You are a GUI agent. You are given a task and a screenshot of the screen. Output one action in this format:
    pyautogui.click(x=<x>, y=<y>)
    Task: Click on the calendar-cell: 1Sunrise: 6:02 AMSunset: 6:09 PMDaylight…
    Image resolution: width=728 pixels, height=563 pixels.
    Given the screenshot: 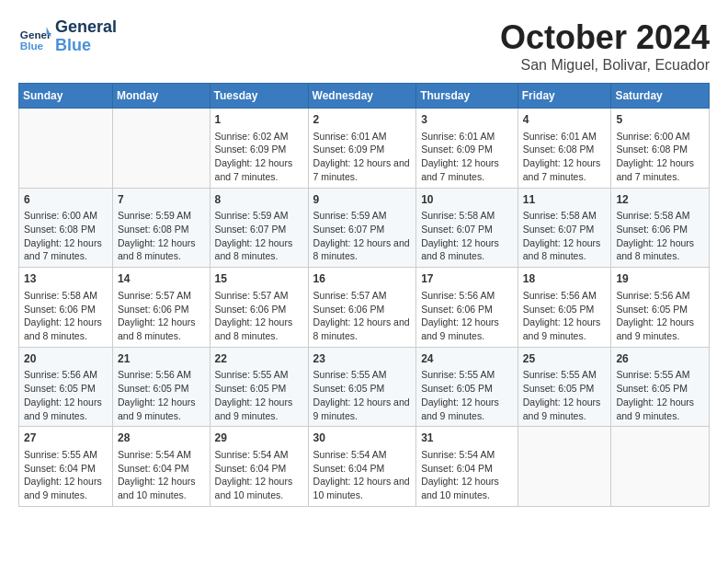 What is the action you would take?
    pyautogui.click(x=259, y=149)
    